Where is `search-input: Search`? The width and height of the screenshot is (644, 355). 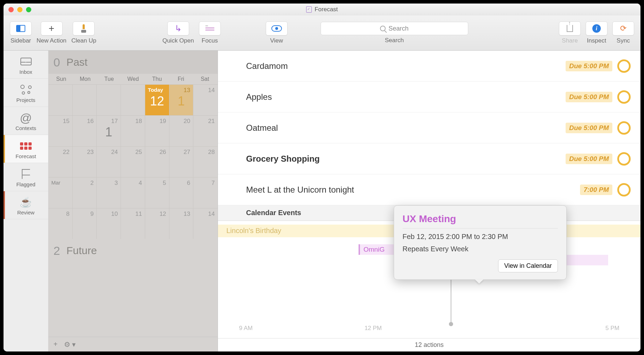
search-input: Search is located at coordinates (394, 28).